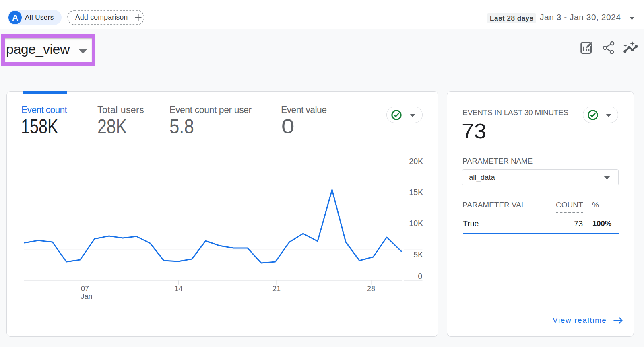  Describe the element at coordinates (416, 161) in the screenshot. I see `svg-text: 20K` at that location.